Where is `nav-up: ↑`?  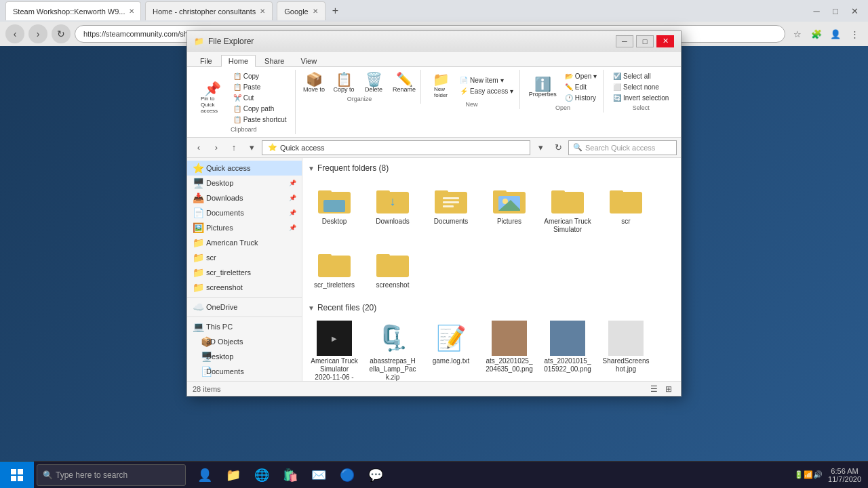
nav-up: ↑ is located at coordinates (234, 148).